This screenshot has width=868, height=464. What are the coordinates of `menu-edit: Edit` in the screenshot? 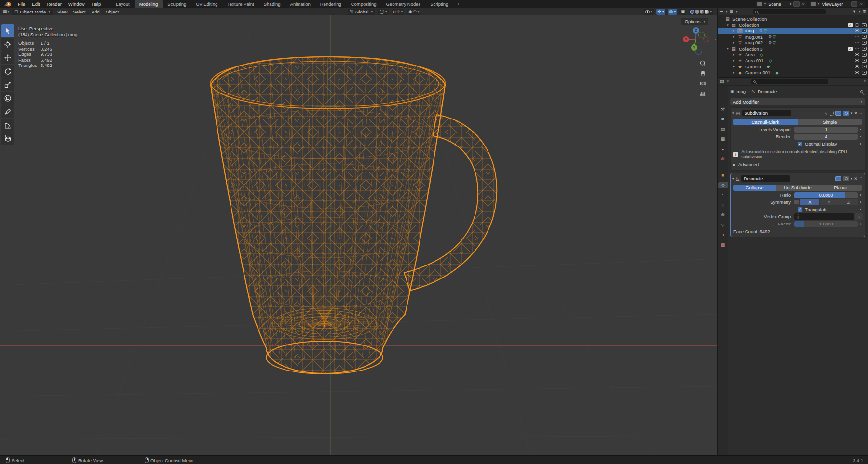 It's located at (36, 4).